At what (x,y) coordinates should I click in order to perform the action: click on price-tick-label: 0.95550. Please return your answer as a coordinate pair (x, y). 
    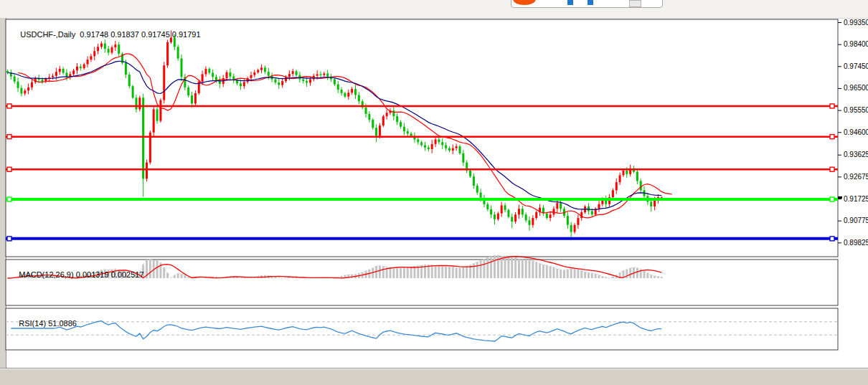
    Looking at the image, I should click on (856, 110).